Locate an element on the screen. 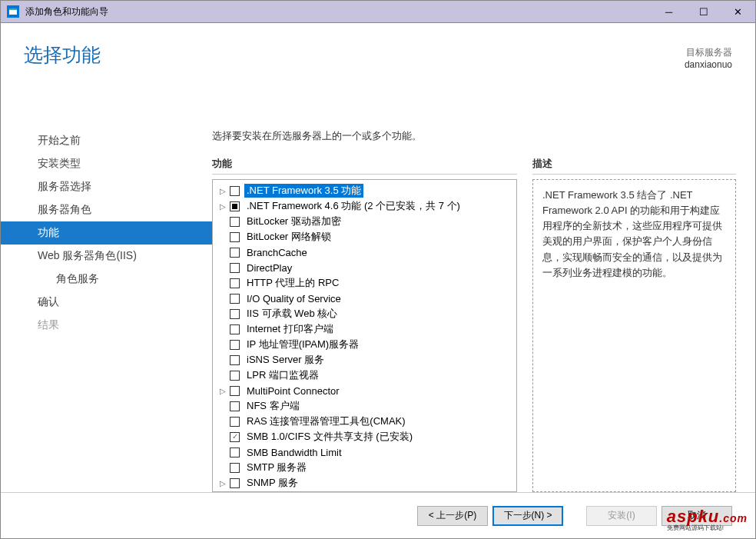 The width and height of the screenshot is (756, 539). feature-item: ▷Internet 打印客户端 is located at coordinates (364, 329).